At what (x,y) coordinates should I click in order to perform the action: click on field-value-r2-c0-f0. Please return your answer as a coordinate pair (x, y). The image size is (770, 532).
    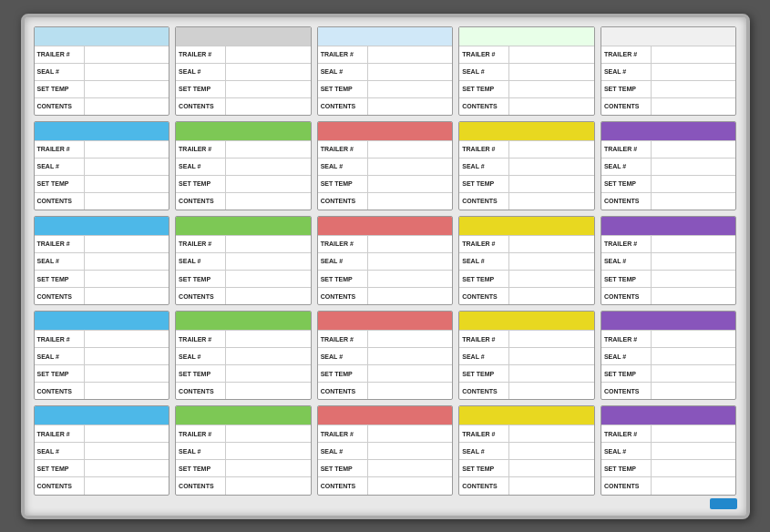
    Looking at the image, I should click on (128, 244).